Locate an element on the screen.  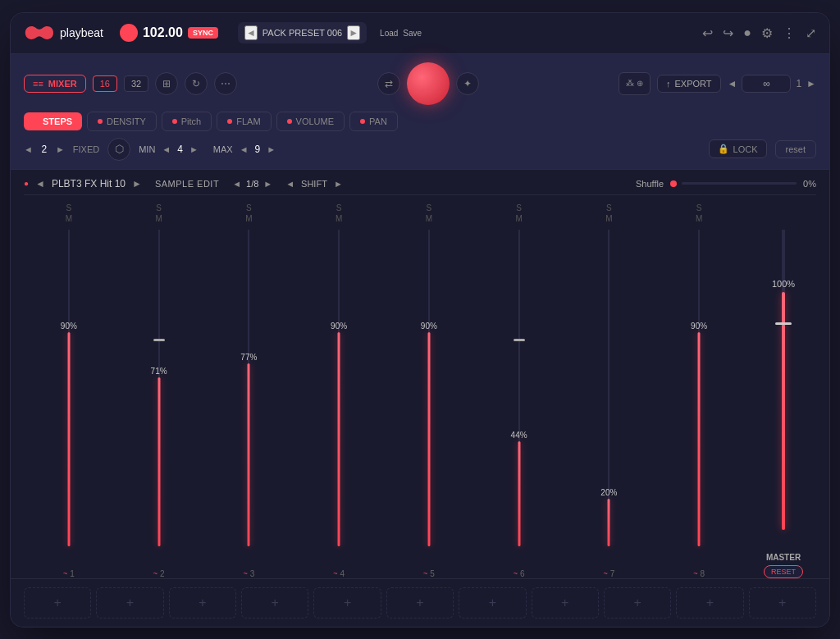
solo-2: S is located at coordinates (159, 208).